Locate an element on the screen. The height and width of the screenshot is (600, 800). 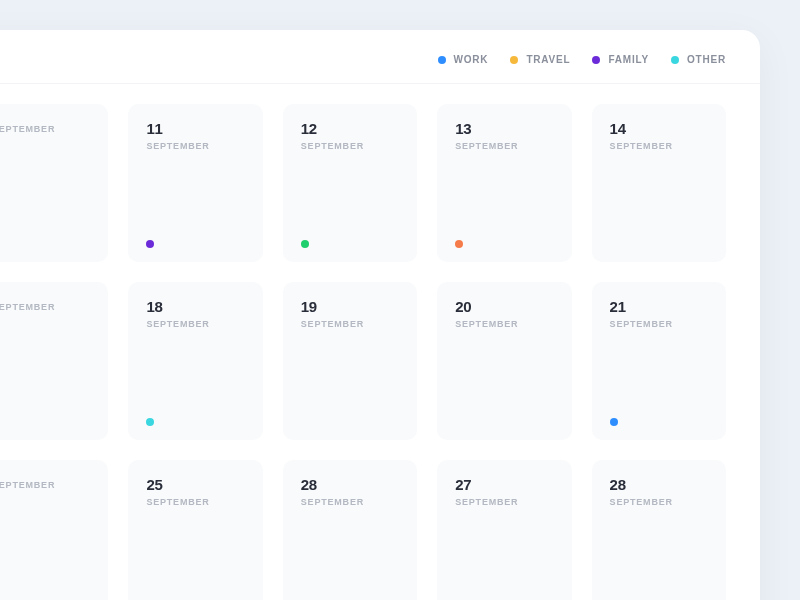
legend-work: WORK is located at coordinates (464, 60).